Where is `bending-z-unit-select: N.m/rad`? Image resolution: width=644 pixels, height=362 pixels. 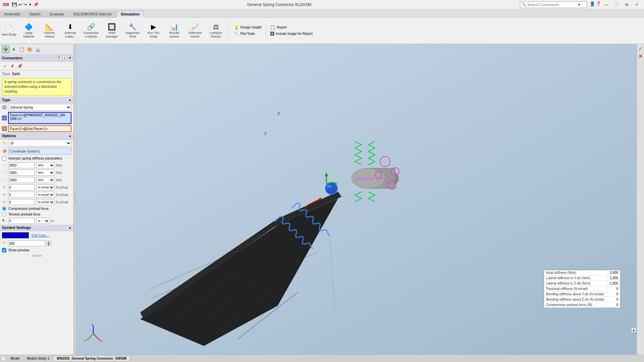
bending-z-unit-select: N.m/rad is located at coordinates (46, 202).